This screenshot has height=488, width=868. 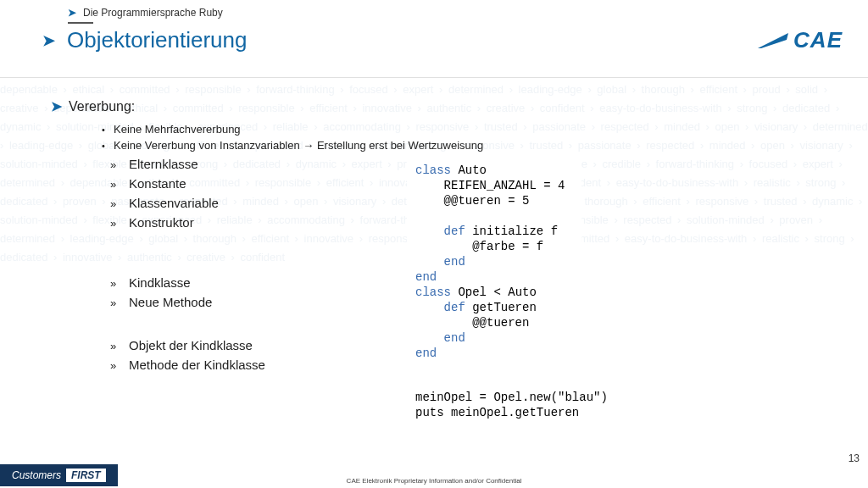 What do you see at coordinates (494, 262) in the screenshot?
I see `code-block-class: class Auto REIFEN_ANZAHL = 4 @@tueren = …` at bounding box center [494, 262].